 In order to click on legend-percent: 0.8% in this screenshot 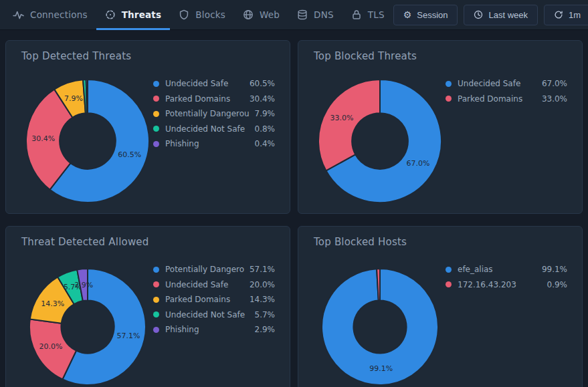, I will do `click(265, 129)`.